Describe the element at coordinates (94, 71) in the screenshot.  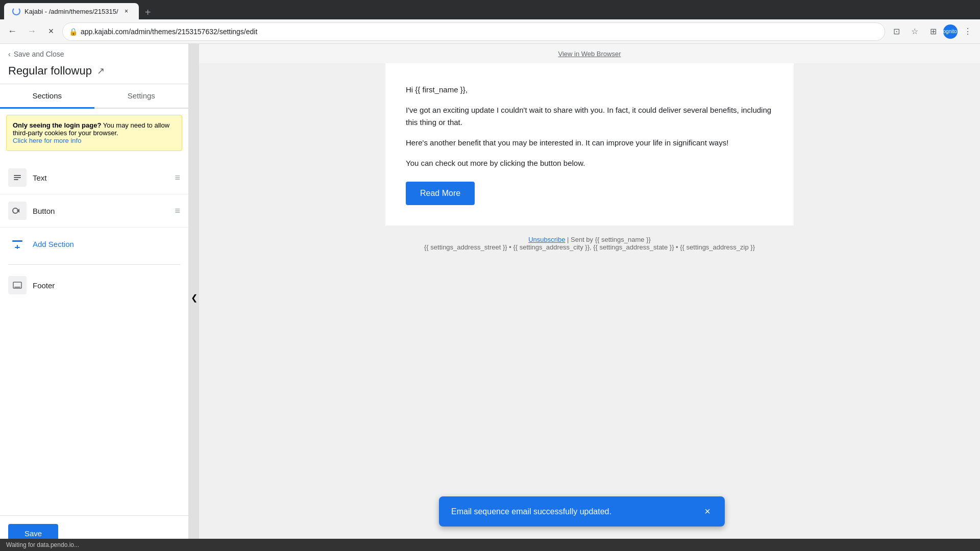
I see `page-title: Regular followup ↗` at that location.